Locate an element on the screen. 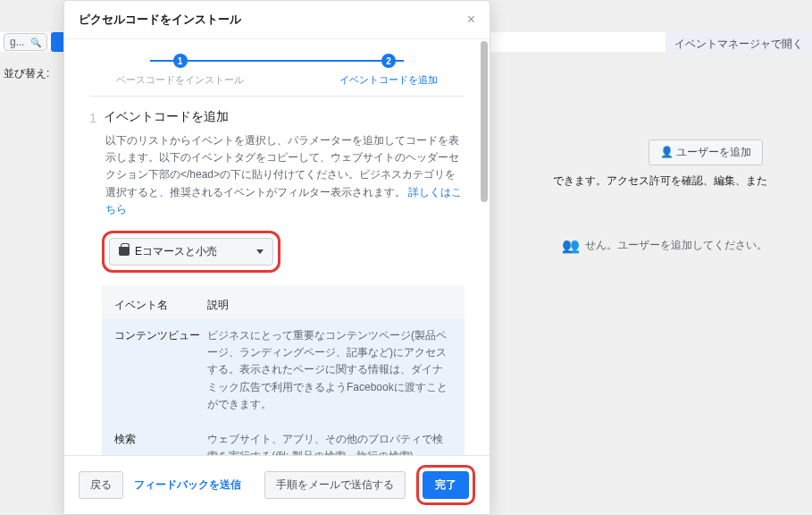  step-2-circle: 2 is located at coordinates (389, 61).